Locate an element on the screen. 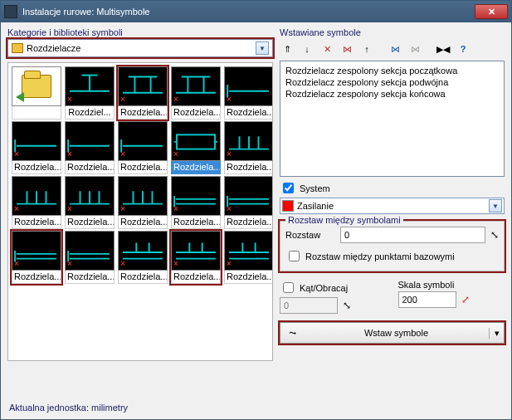 This screenshot has width=512, height=420. insert-label: Wstaw symbole is located at coordinates (397, 333).